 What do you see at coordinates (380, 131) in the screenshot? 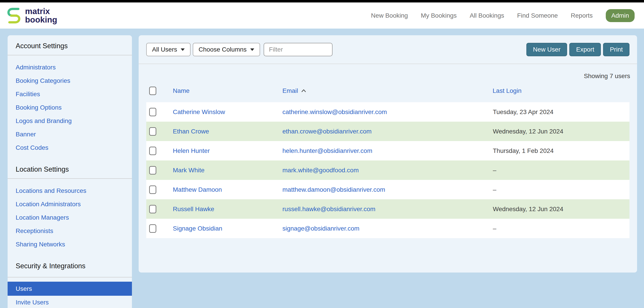
I see `user-email-link: ethan.crowe@obsidianriver.com` at bounding box center [380, 131].